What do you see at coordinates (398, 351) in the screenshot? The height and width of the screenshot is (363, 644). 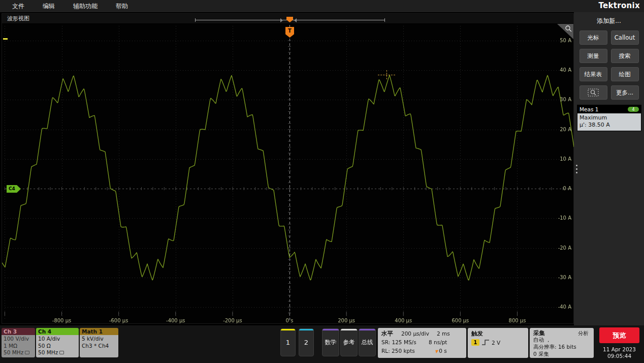 I see `horizontal-record-length: RL: 250 kpts` at bounding box center [398, 351].